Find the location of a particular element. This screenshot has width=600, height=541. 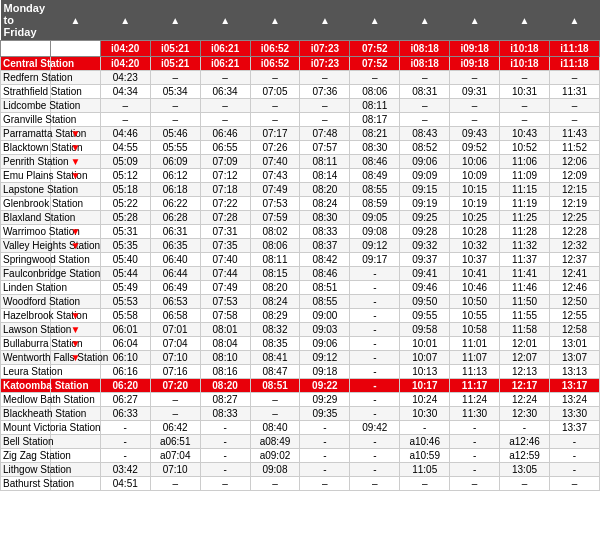

time-cell: 07:16 is located at coordinates (175, 372).